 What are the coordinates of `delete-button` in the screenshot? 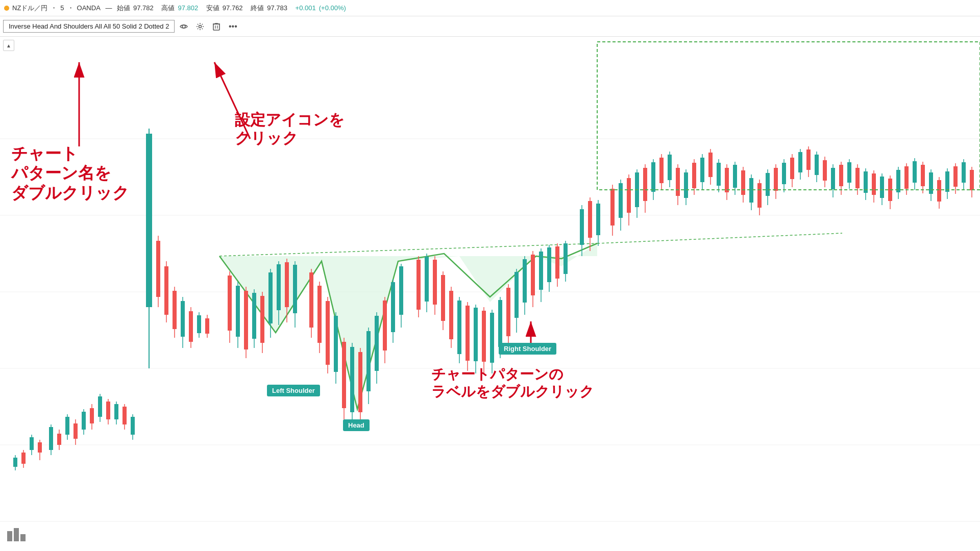 It's located at (216, 27).